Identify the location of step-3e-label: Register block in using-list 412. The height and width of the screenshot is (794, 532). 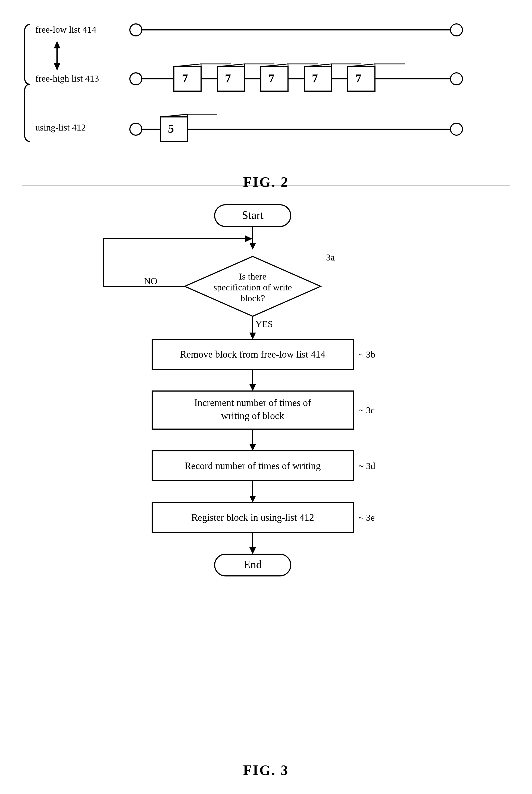
(253, 517).